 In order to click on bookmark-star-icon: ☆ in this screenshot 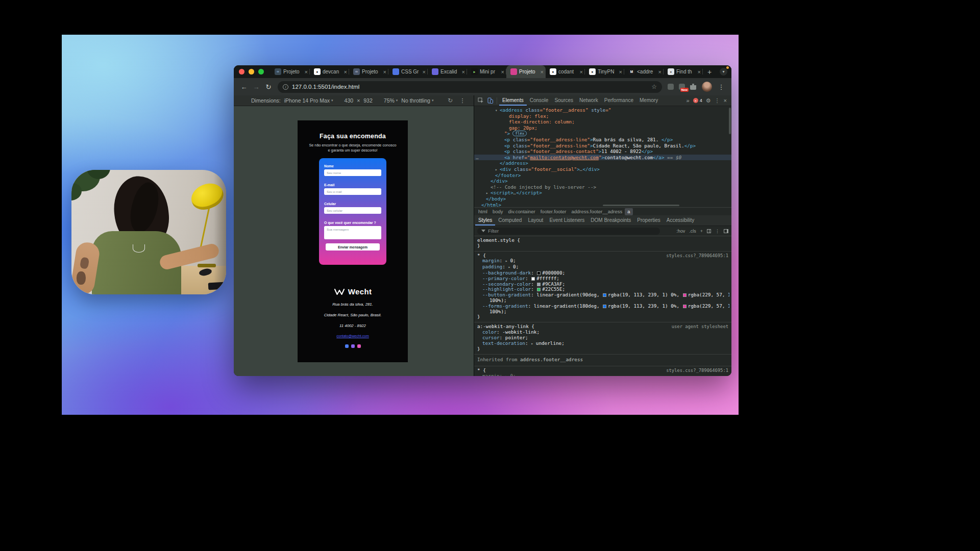, I will do `click(654, 87)`.